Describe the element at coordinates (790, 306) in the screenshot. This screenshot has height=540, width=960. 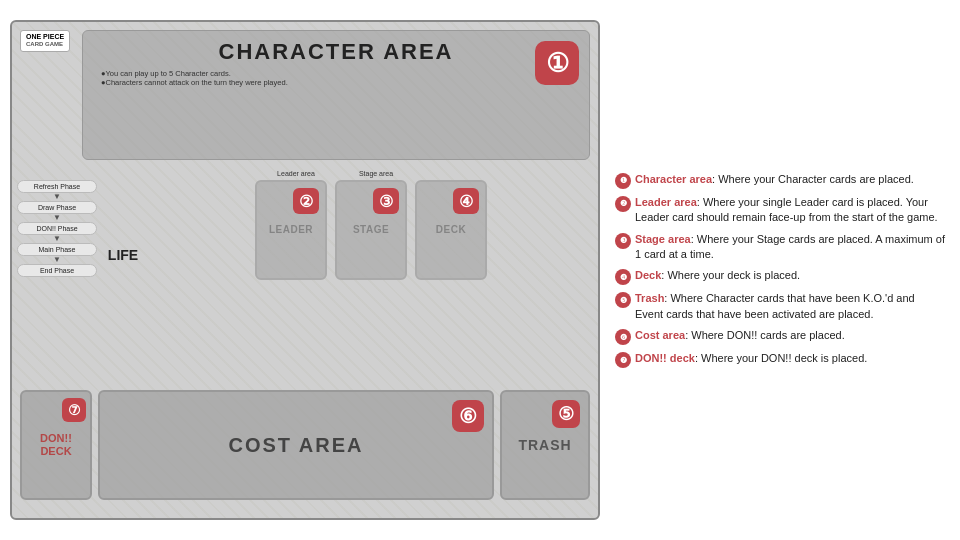
I see `legend-text-5: Trash: Where Character cards that have b…` at that location.